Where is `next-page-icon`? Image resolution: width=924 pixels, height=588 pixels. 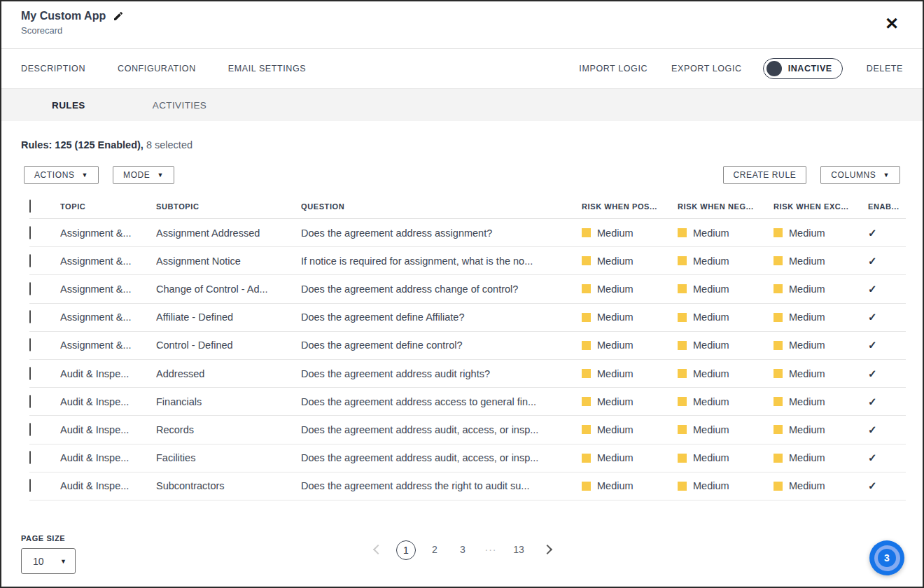
next-page-icon is located at coordinates (547, 550).